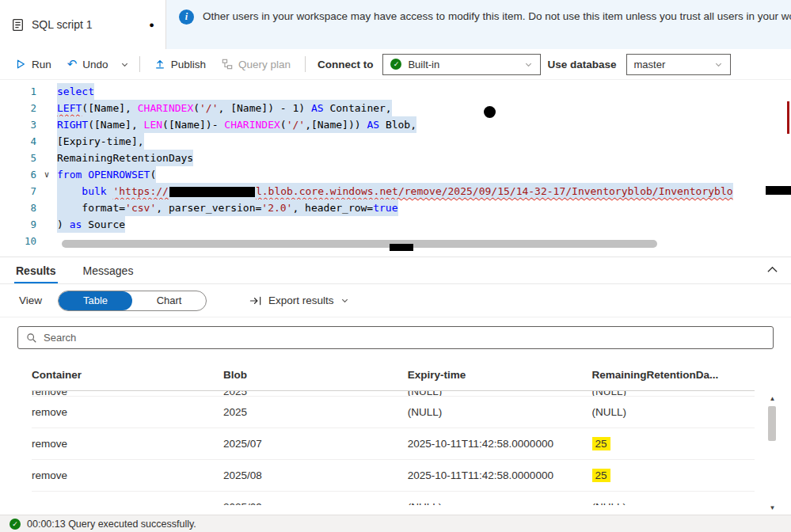  I want to click on table-cell: 2025, so click(315, 393).